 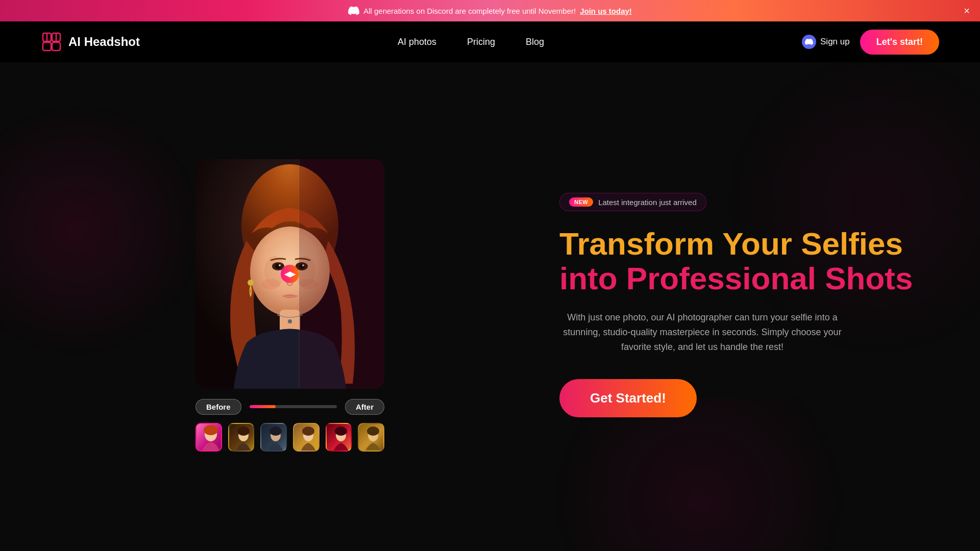 I want to click on comparison-slider, so click(x=293, y=407).